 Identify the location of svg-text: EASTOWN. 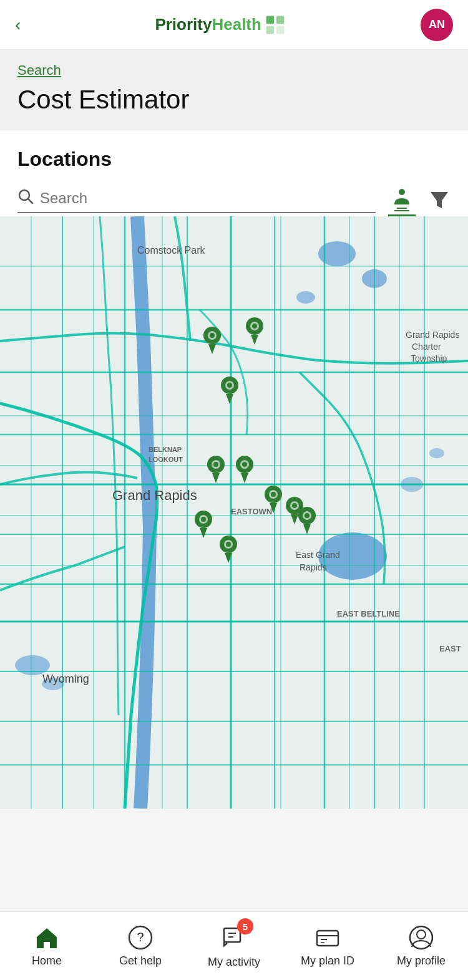
(251, 511).